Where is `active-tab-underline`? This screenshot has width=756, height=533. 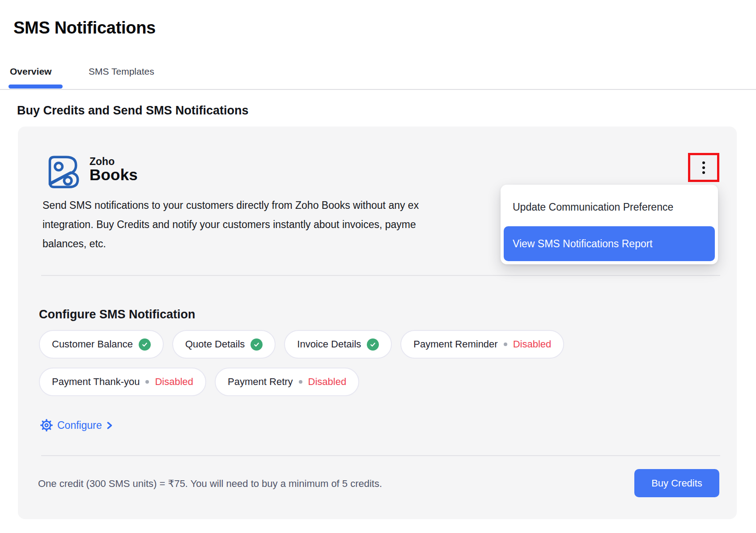
active-tab-underline is located at coordinates (36, 87).